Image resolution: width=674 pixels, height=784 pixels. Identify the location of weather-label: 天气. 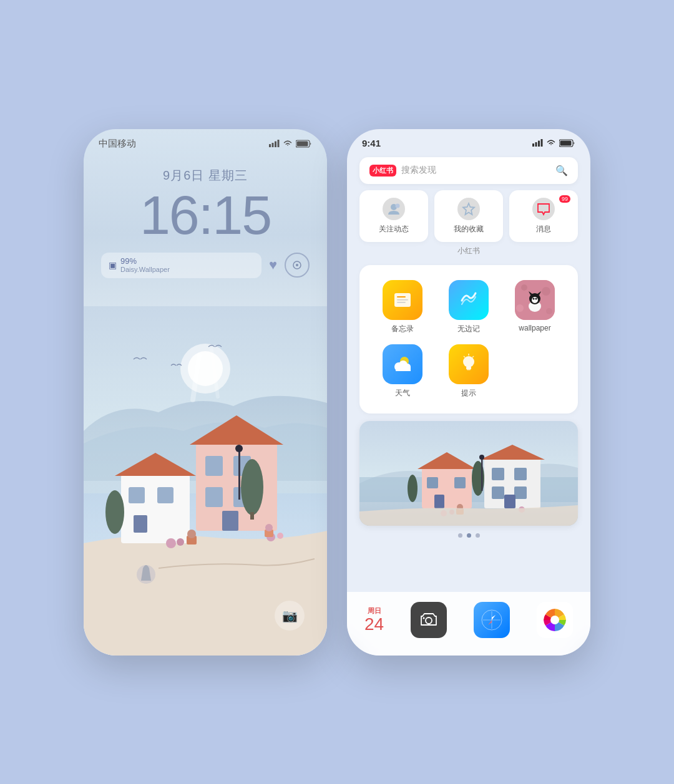
(403, 393).